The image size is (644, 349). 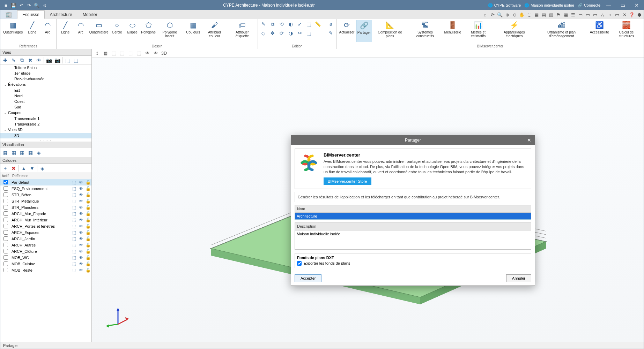 I want to click on tool-icon: 👁, so click(x=39, y=60).